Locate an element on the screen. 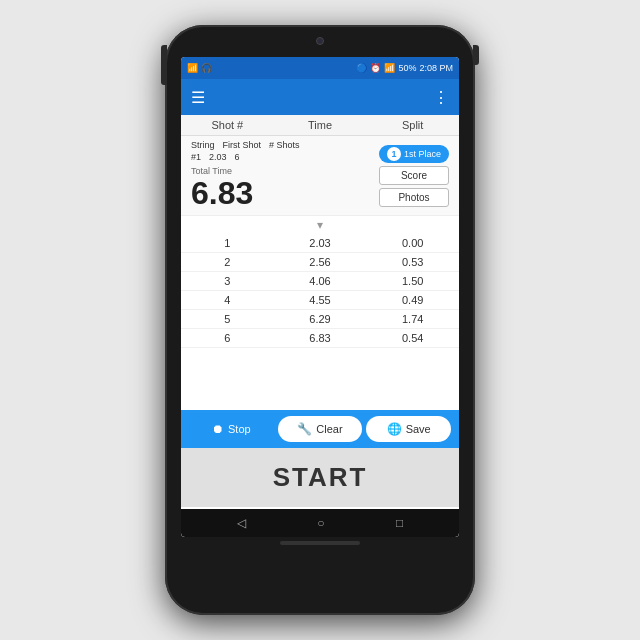  shots-value: 6 is located at coordinates (238, 157).